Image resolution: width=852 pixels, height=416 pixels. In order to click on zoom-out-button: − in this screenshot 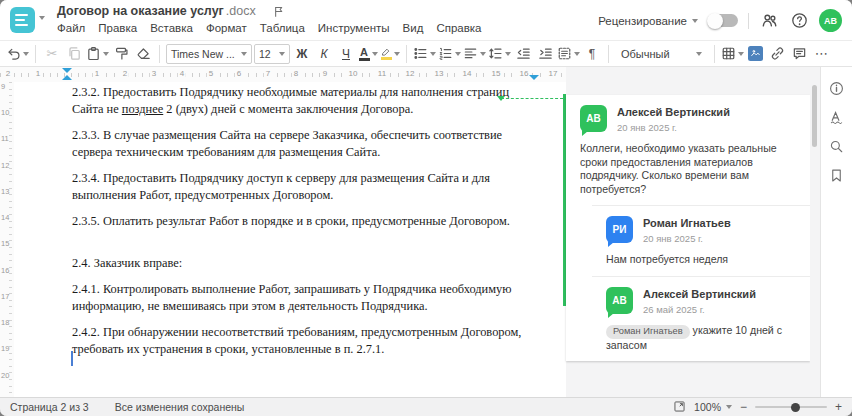, I will do `click(744, 407)`.